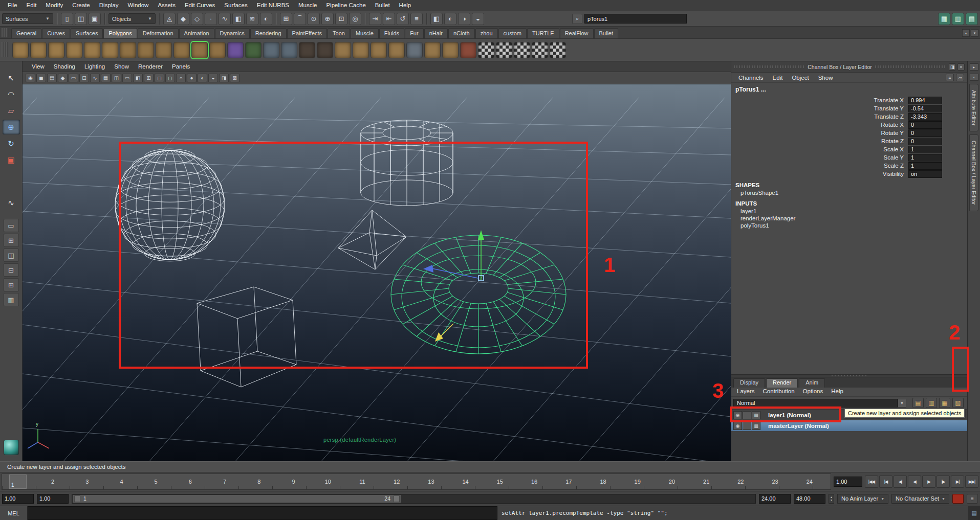 This screenshot has height=520, width=980. What do you see at coordinates (11, 255) in the screenshot?
I see `layout-two-pane-side: ◫` at bounding box center [11, 255].